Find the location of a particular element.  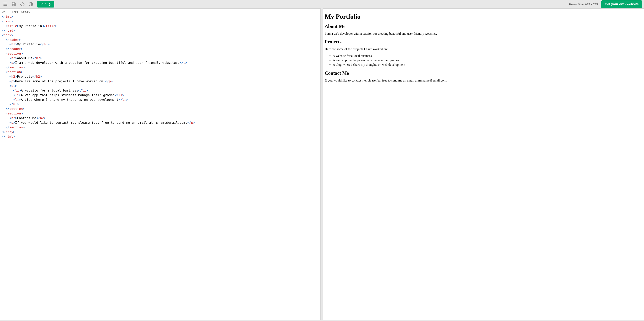

toolbar: Run ❯ Result Size: 825 x 785 Get your ow… is located at coordinates (322, 4).